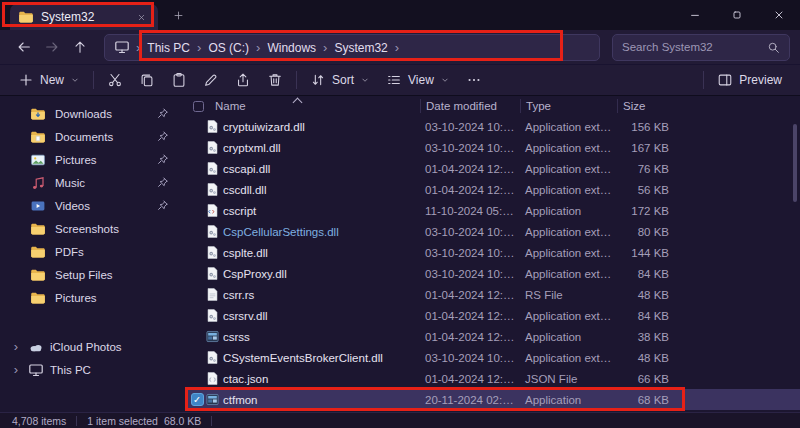 The width and height of the screenshot is (800, 428). I want to click on sidebar-item-music: Music, so click(92, 182).